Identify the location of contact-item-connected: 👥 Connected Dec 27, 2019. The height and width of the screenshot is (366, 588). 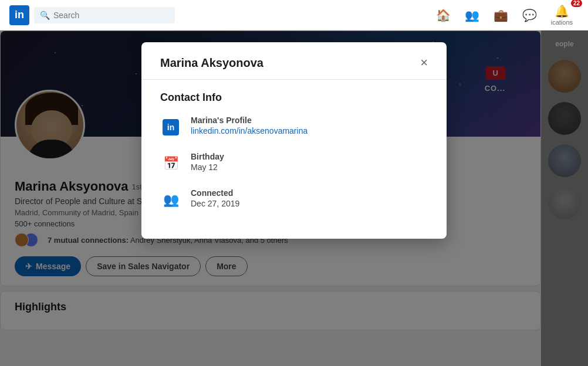
(294, 199).